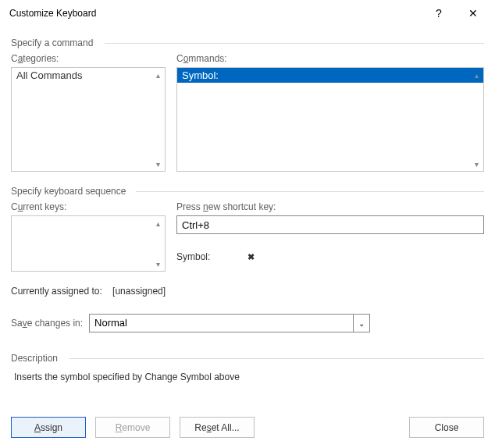 The image size is (495, 448). What do you see at coordinates (139, 291) in the screenshot?
I see `currently-assigned-value: [unassigned]` at bounding box center [139, 291].